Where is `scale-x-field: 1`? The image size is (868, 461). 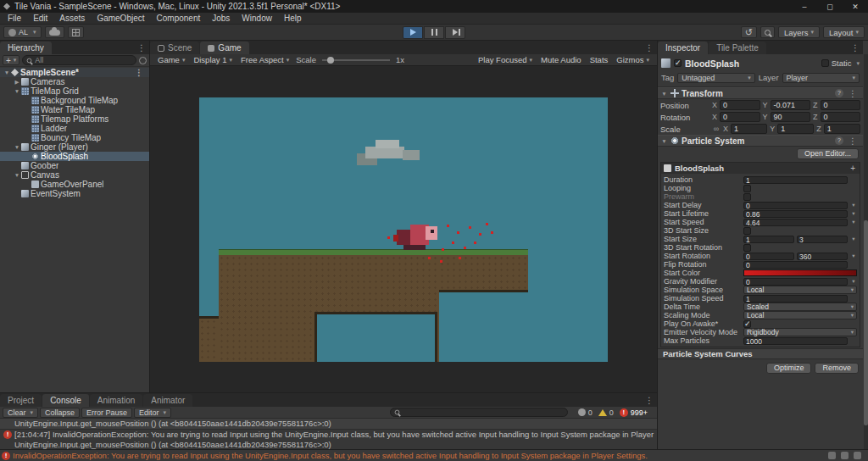 scale-x-field: 1 is located at coordinates (749, 129).